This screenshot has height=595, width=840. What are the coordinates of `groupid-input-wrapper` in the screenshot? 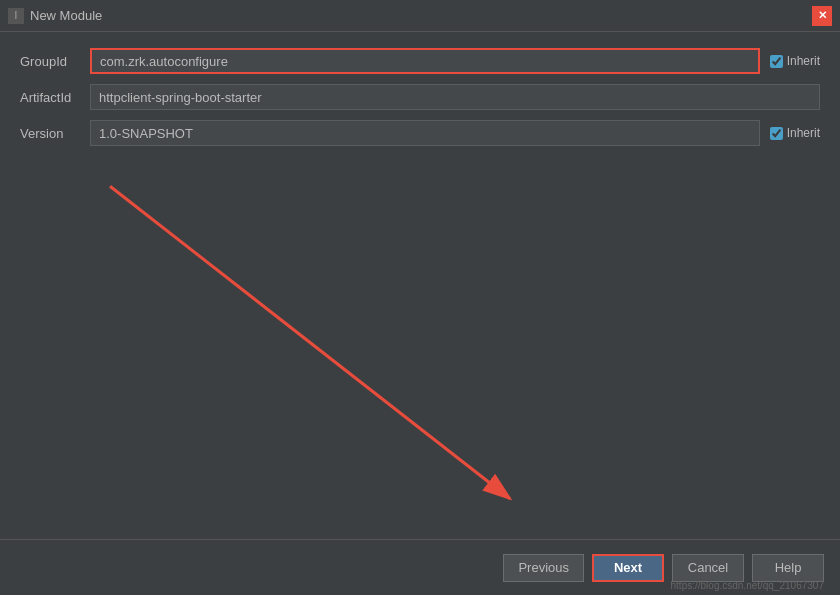 It's located at (425, 61).